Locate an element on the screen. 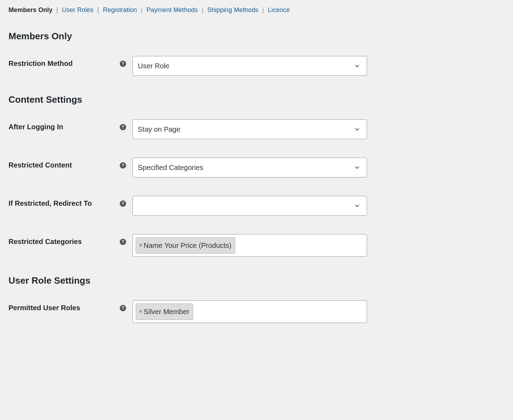  tab-user-roles: User Roles is located at coordinates (78, 10).